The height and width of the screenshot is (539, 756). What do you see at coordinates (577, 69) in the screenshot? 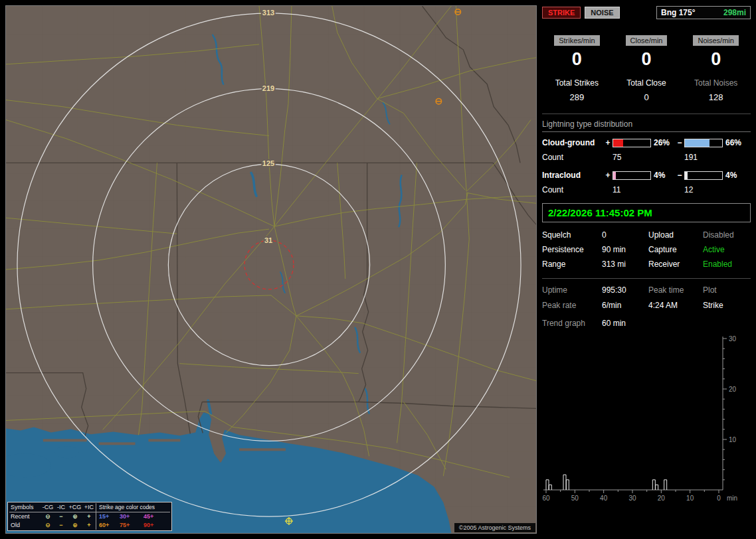
I see `strikes-per-min-column: Strikes/min 0 Total Strikes 289` at bounding box center [577, 69].